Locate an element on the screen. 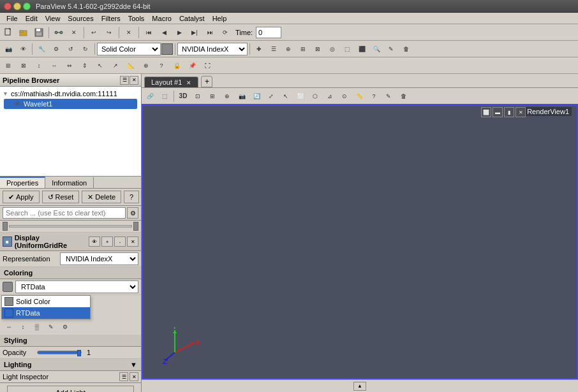 Image resolution: width=578 pixels, height=392 pixels. close-btn is located at coordinates (8, 6).